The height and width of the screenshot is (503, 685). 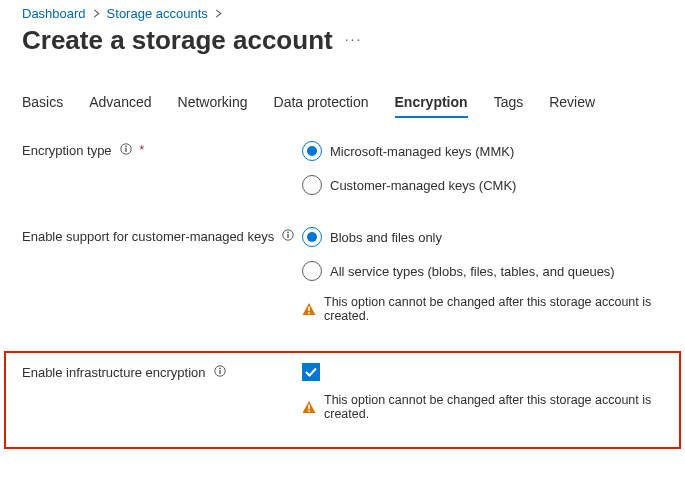 What do you see at coordinates (472, 272) in the screenshot?
I see `radio-label-all-services: All service types (blobs, files, tables,…` at bounding box center [472, 272].